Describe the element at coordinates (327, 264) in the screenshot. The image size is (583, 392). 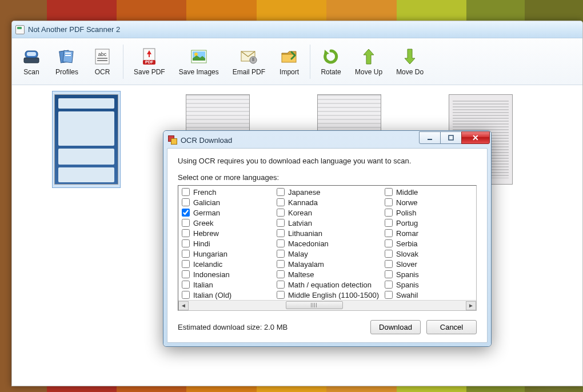
I see `language-checkbox-item: Malayalam` at that location.